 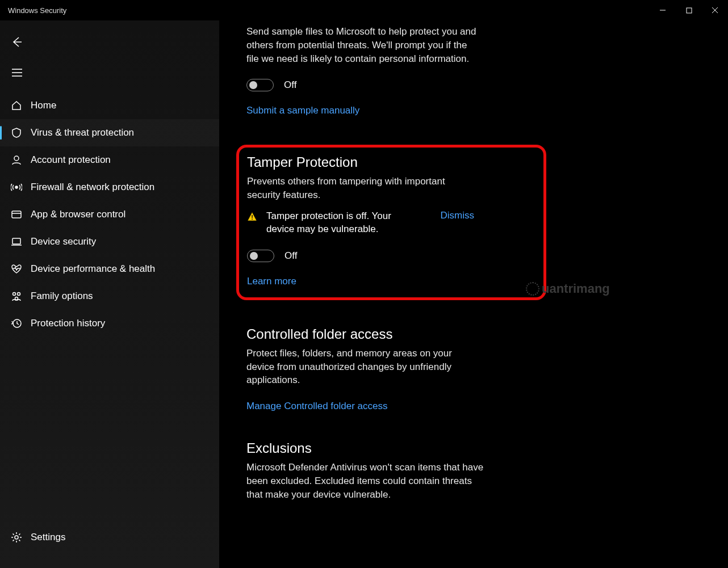 I want to click on tamper-dismiss-link: Dismiss, so click(x=458, y=216).